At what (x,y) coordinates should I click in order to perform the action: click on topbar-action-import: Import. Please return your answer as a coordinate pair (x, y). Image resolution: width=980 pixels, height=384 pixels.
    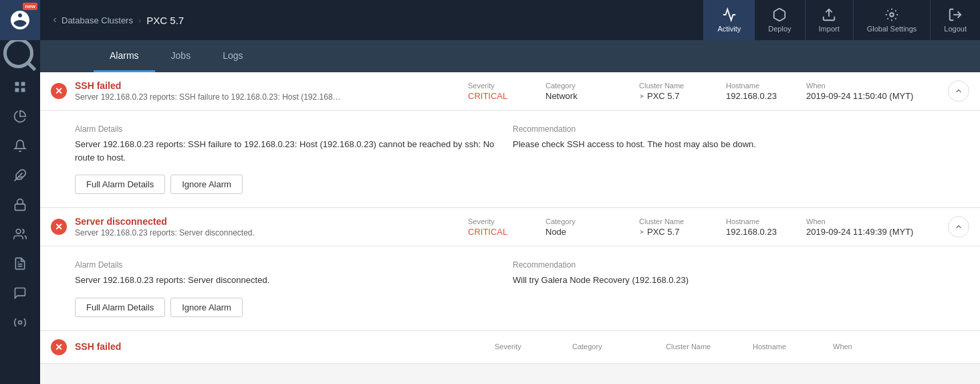
    Looking at the image, I should click on (829, 20).